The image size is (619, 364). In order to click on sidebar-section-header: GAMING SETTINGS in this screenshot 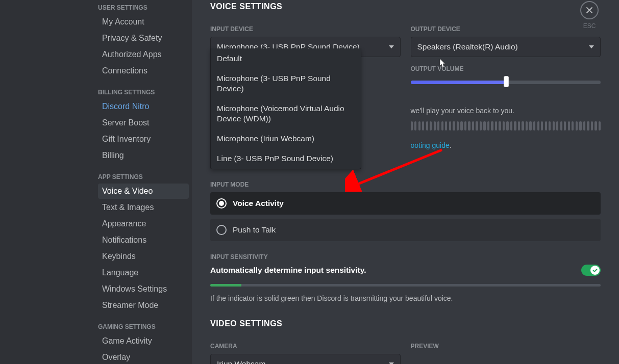, I will do `click(143, 327)`.